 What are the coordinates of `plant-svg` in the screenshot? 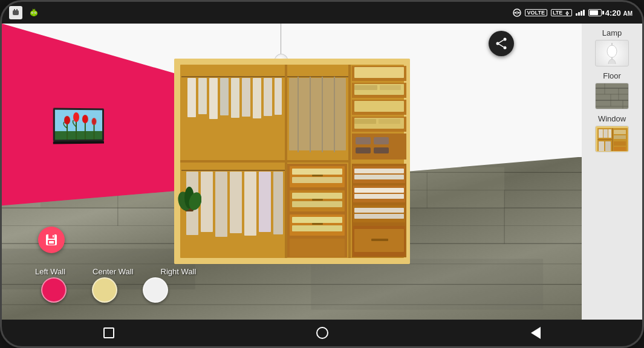 It's located at (189, 195).